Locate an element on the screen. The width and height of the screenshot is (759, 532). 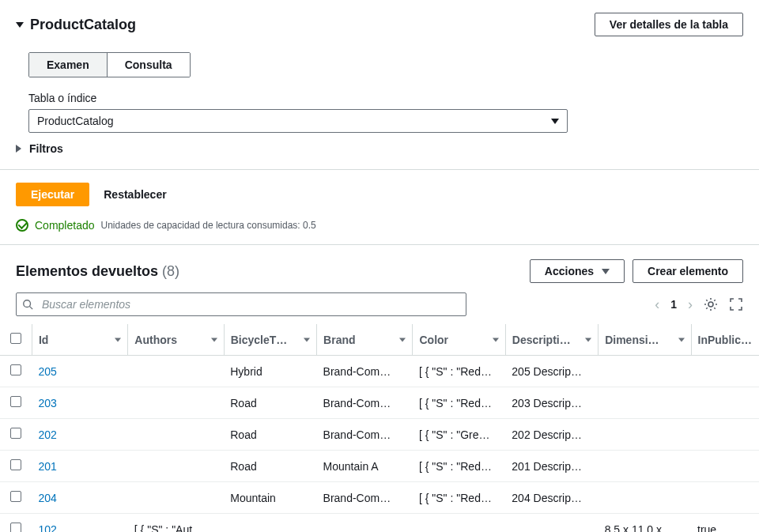
tab-consulta: Consulta is located at coordinates (149, 65).